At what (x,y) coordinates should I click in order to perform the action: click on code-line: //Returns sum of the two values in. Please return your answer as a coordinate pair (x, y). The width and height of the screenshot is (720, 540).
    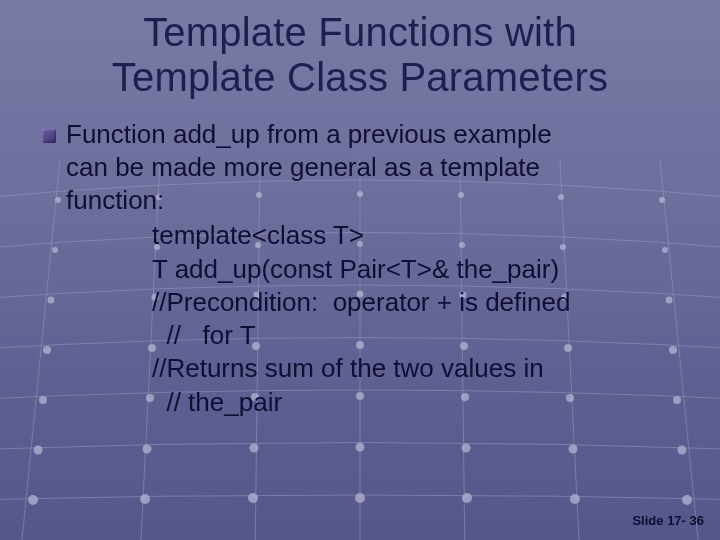
    Looking at the image, I should click on (422, 368).